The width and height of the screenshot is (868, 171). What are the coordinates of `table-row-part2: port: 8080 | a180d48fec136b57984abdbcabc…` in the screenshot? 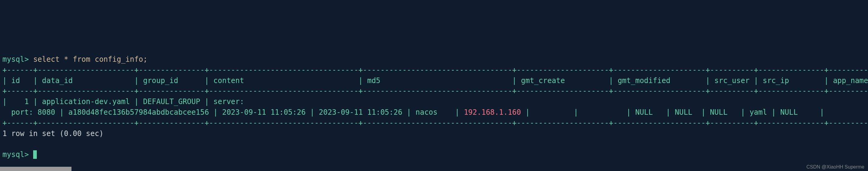 It's located at (233, 112).